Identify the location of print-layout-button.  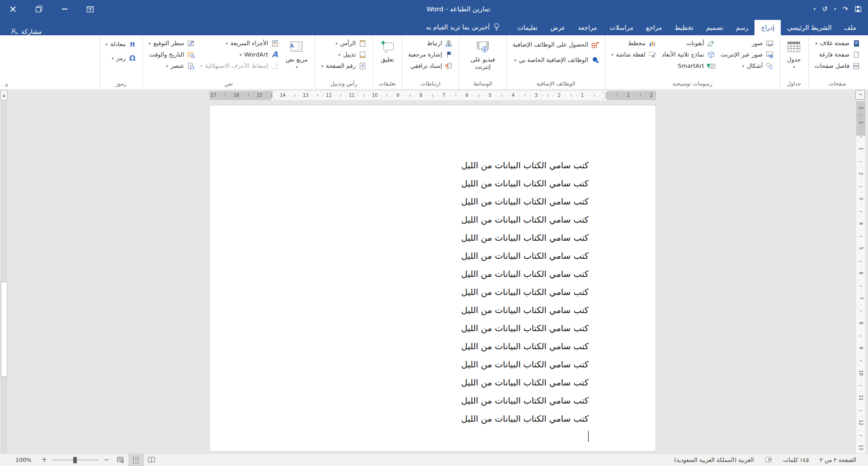
(136, 460).